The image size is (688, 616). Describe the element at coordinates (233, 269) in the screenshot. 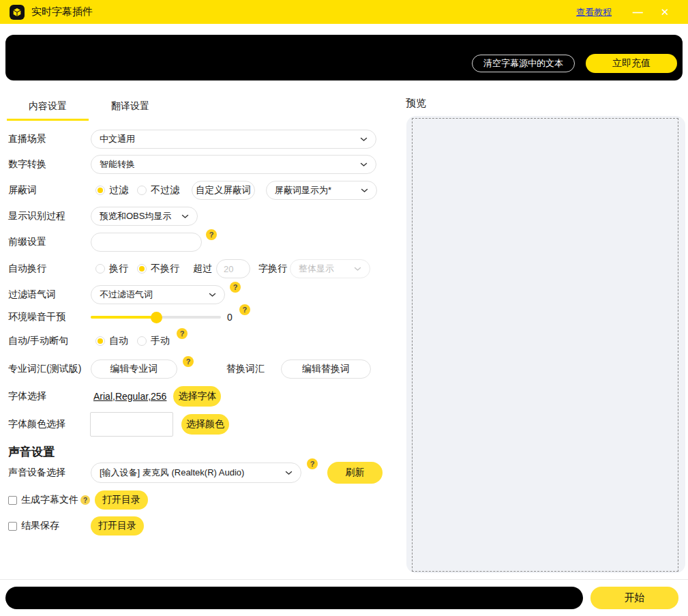

I see `wrap-chars-input` at that location.